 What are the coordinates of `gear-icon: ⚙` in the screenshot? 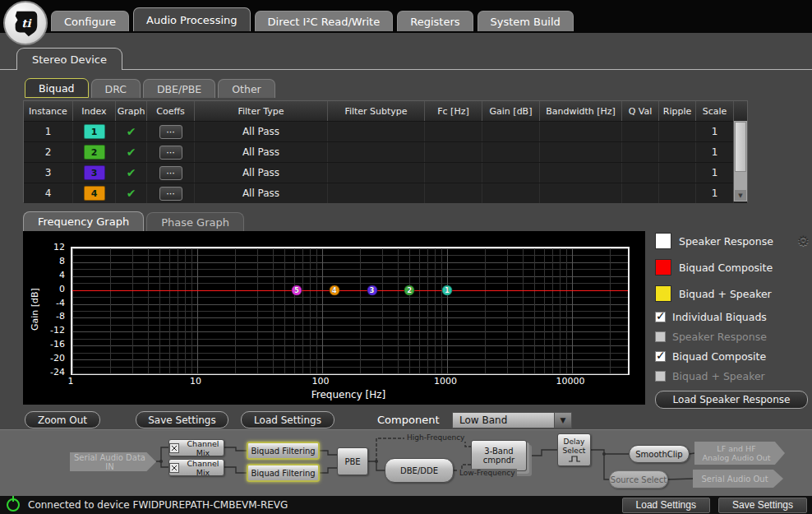 It's located at (804, 241).